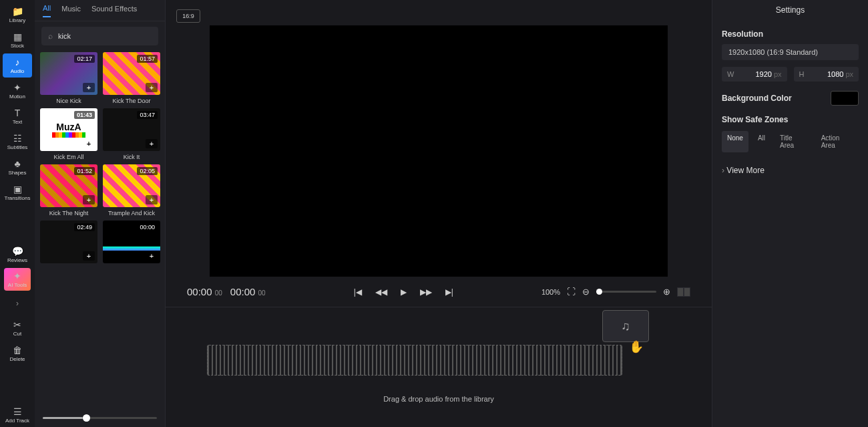 The image size is (868, 427). I want to click on music-icon: ♪, so click(17, 62).